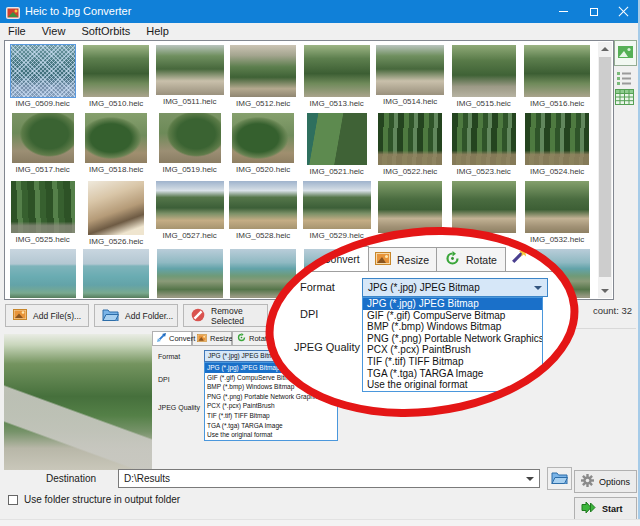  What do you see at coordinates (43, 212) in the screenshot?
I see `thumbnail-item: IMG_0525.heic` at bounding box center [43, 212].